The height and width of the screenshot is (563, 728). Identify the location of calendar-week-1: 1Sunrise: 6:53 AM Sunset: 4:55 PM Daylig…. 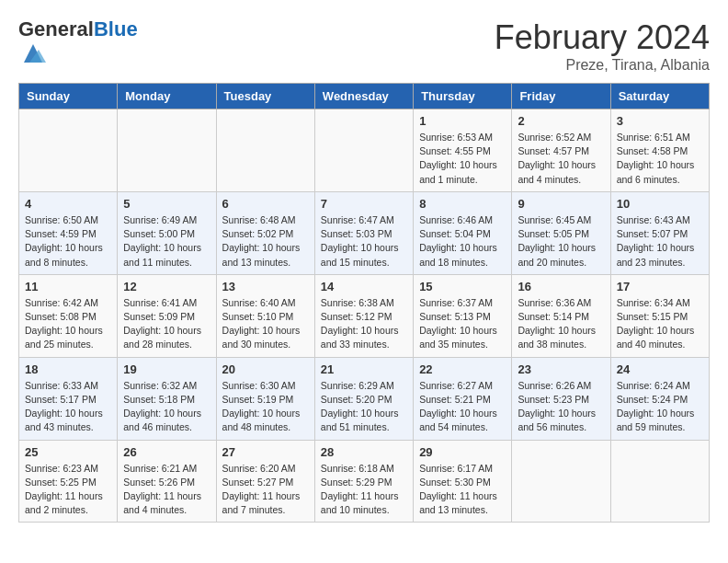
(364, 151).